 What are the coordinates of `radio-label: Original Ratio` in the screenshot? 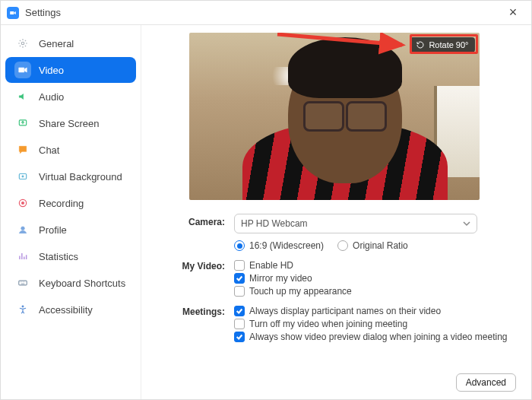 It's located at (380, 246).